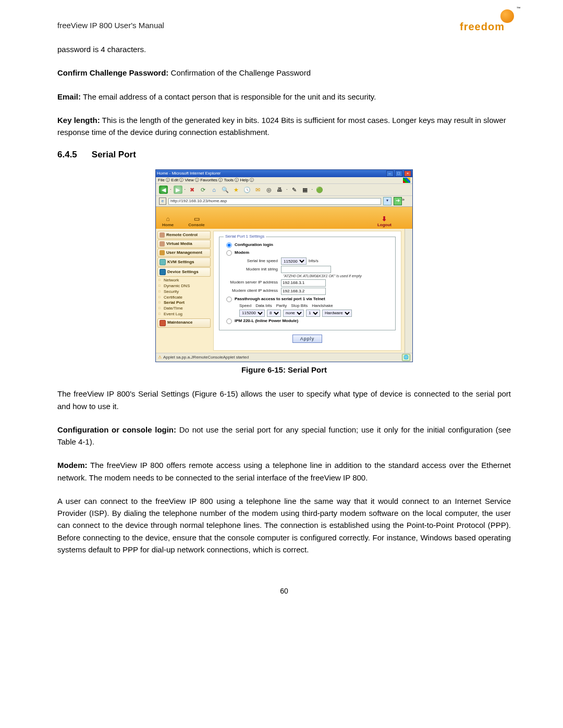 The height and width of the screenshot is (728, 563). Describe the element at coordinates (113, 73) in the screenshot. I see `p2-label: Confirm Challenge Password:` at that location.